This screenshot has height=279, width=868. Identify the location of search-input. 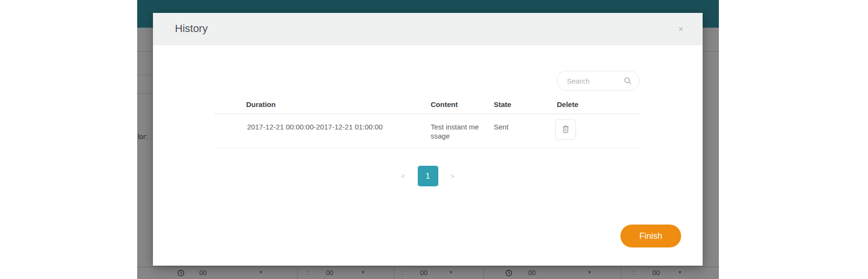
(594, 81).